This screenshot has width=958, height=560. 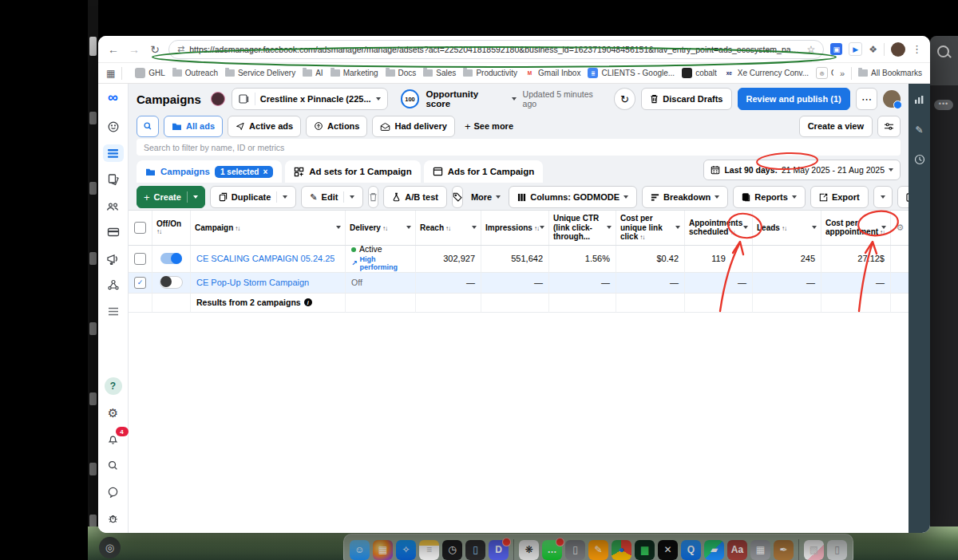 I want to click on dock-launchpad-icon: ▦, so click(x=383, y=550).